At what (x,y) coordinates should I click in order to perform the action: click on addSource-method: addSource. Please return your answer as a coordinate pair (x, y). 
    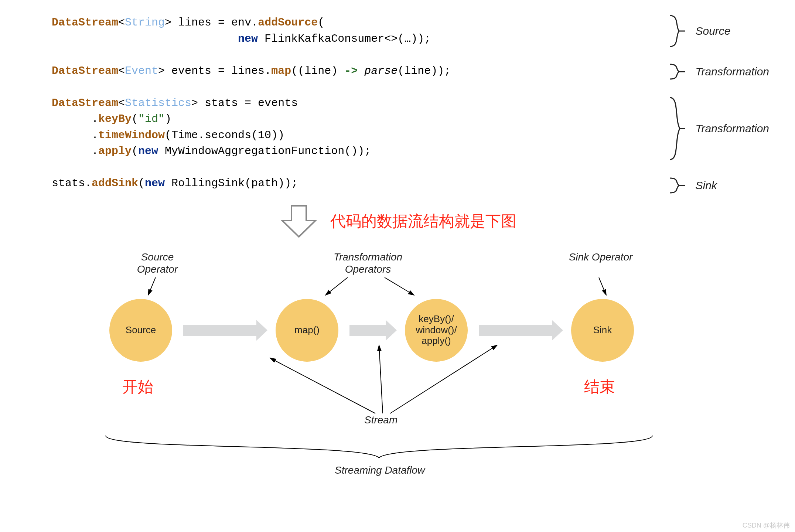
    Looking at the image, I should click on (288, 23).